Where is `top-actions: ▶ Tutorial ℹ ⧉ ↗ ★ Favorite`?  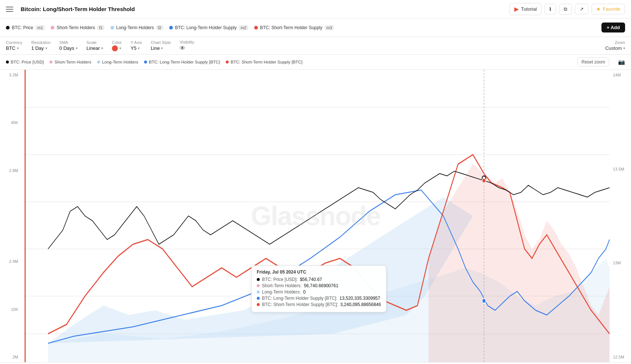 top-actions: ▶ Tutorial ℹ ⧉ ↗ ★ Favorite is located at coordinates (567, 9).